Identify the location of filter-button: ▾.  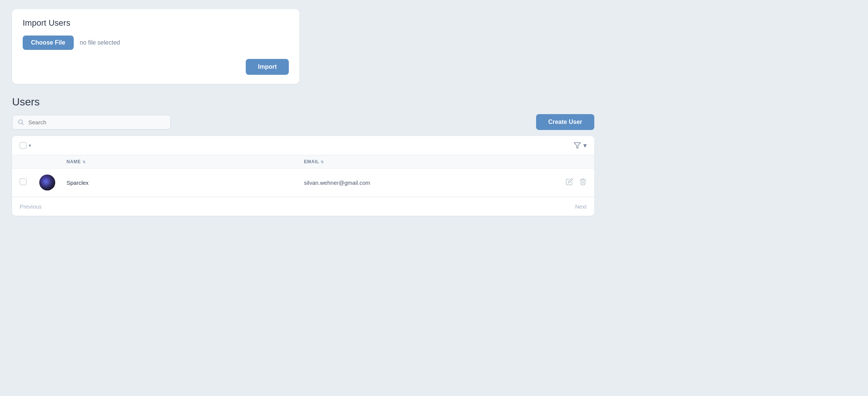
(580, 145).